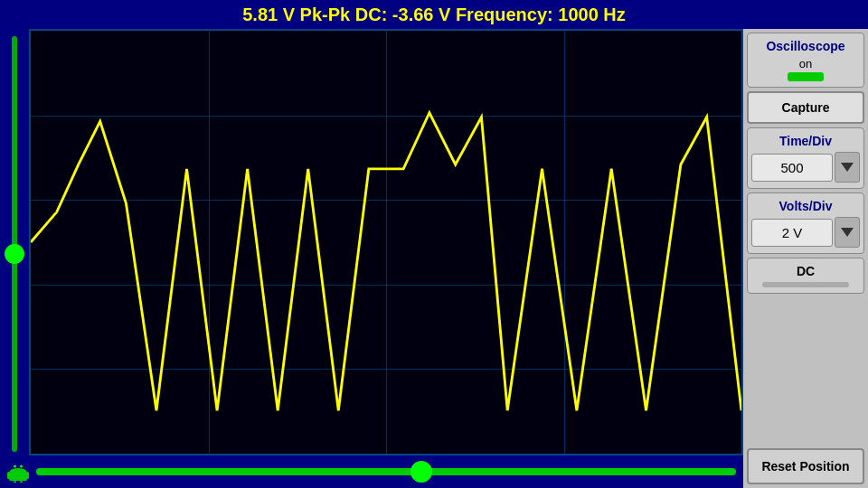 The image size is (868, 488). I want to click on time-div-label: Time/Div, so click(806, 141).